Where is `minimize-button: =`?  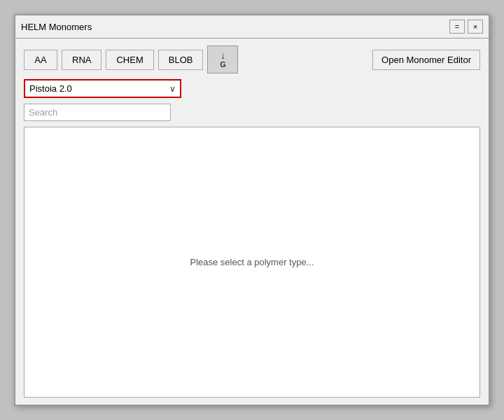 minimize-button: = is located at coordinates (457, 27).